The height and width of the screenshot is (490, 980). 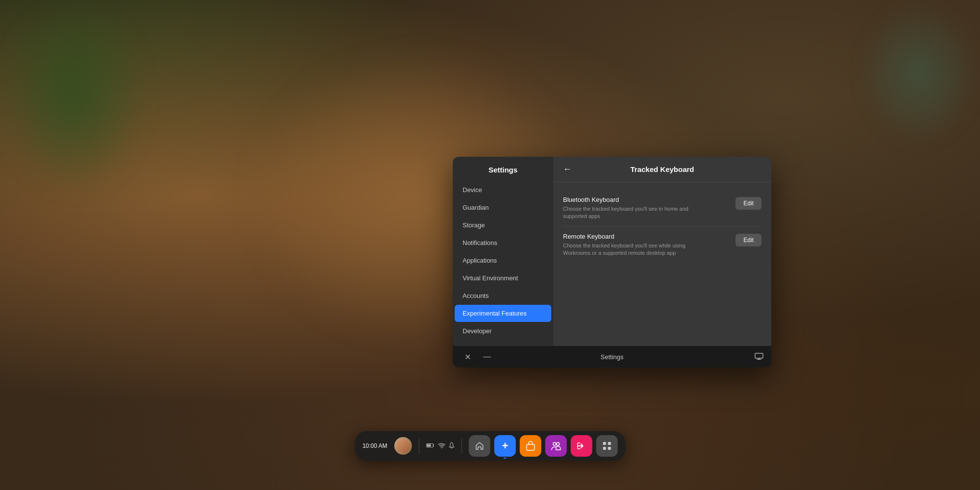 What do you see at coordinates (505, 446) in the screenshot?
I see `meta-app-button: +` at bounding box center [505, 446].